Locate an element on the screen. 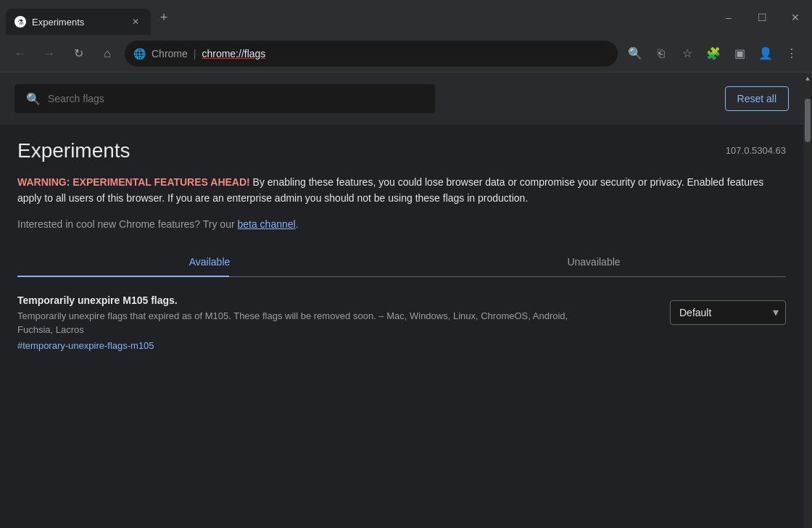  tab-group: Experiments ✕ + is located at coordinates (90, 17).